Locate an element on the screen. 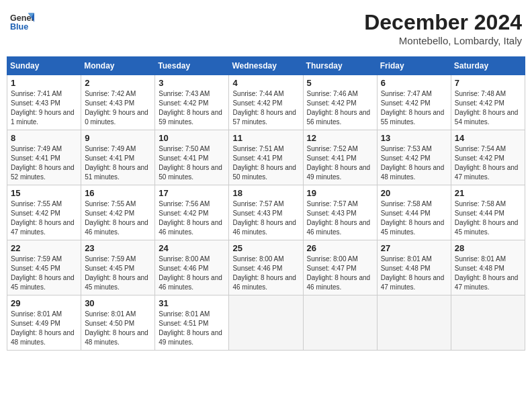 Image resolution: width=532 pixels, height=411 pixels. day-number: 17 is located at coordinates (192, 193).